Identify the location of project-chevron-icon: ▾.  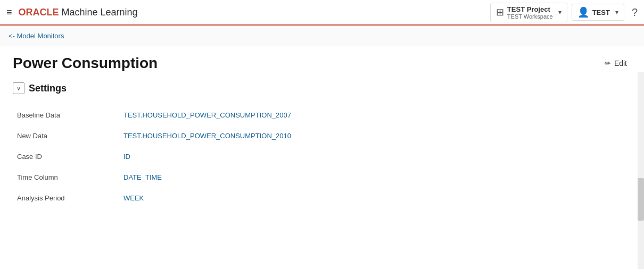
(560, 12).